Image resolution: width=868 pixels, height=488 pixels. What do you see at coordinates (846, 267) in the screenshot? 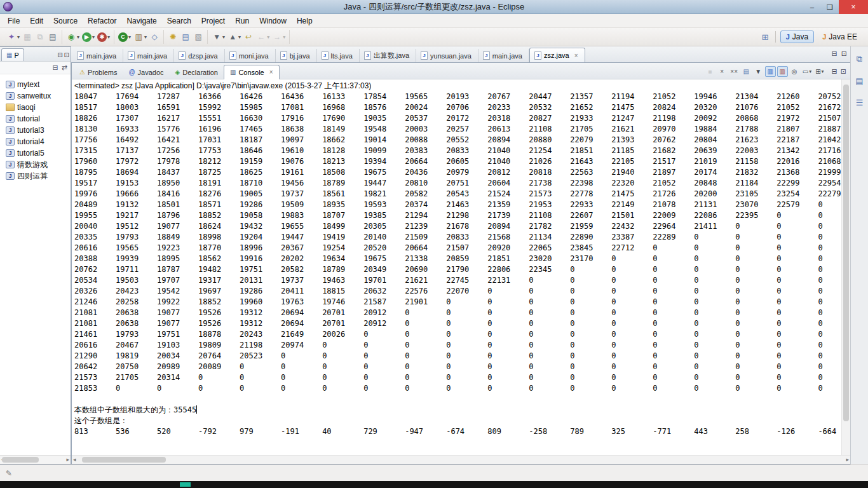
I see `console-vscrollbar` at bounding box center [846, 267].